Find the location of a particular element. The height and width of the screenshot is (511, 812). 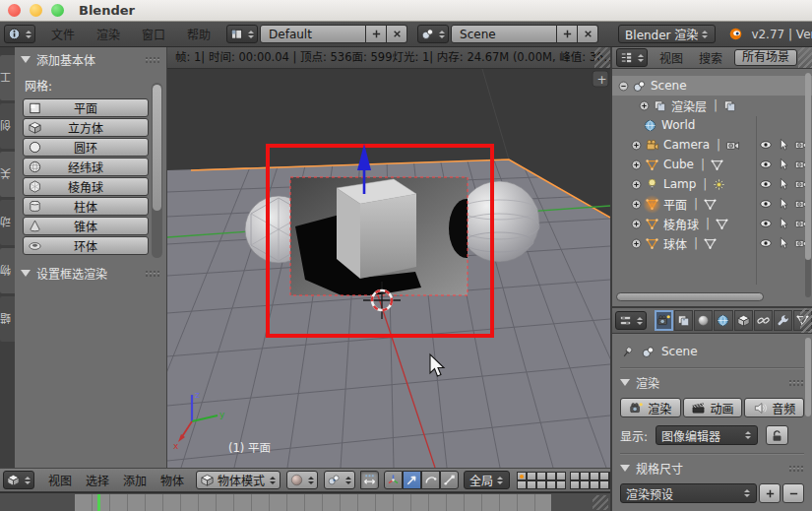

menu-window: 窗口 is located at coordinates (154, 33).